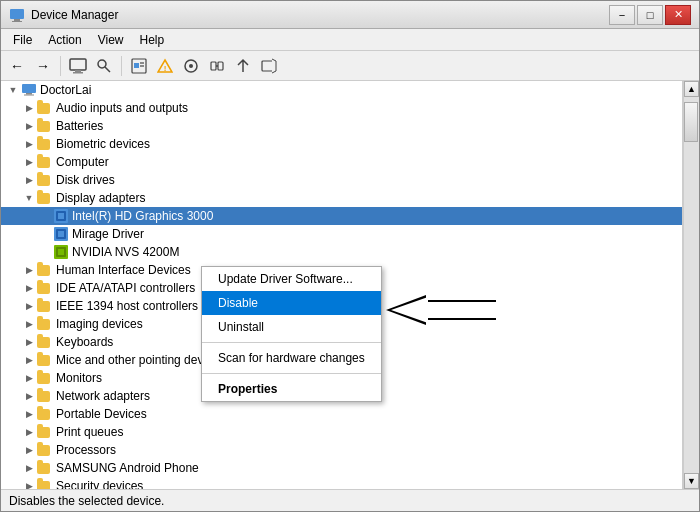 The width and height of the screenshot is (700, 512). What do you see at coordinates (342, 162) in the screenshot?
I see `tree-item-computer: ▶ Computer` at bounding box center [342, 162].